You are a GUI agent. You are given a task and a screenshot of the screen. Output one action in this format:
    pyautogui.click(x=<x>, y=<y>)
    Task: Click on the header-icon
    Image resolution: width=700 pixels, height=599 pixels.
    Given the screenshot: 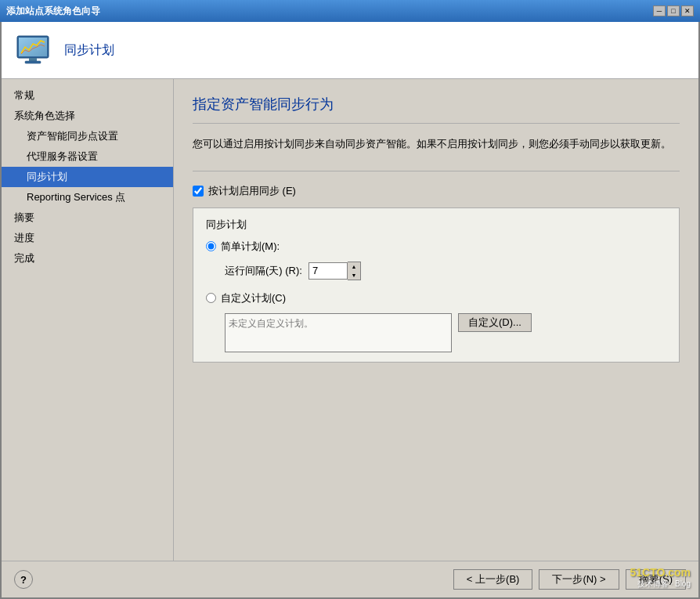 What is the action you would take?
    pyautogui.click(x=33, y=50)
    